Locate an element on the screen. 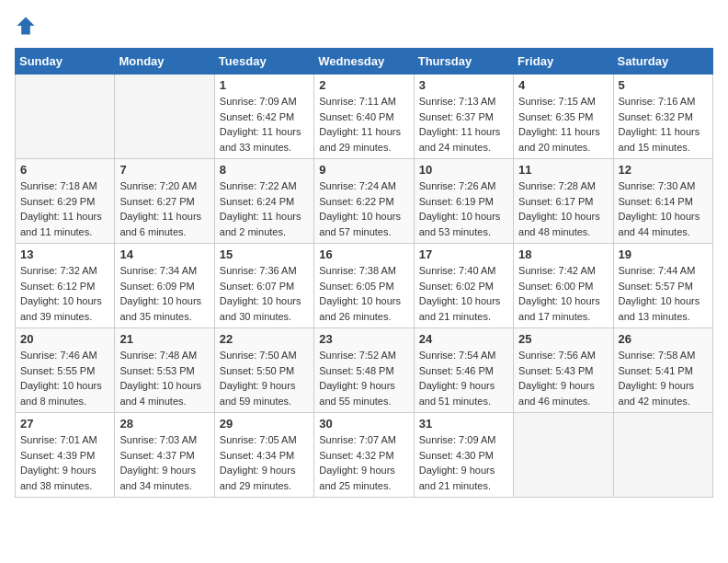 This screenshot has height=563, width=728. day-cell: 13Sunrise: 7:32 AM Sunset: 6:12 PM Dayli… is located at coordinates (65, 286).